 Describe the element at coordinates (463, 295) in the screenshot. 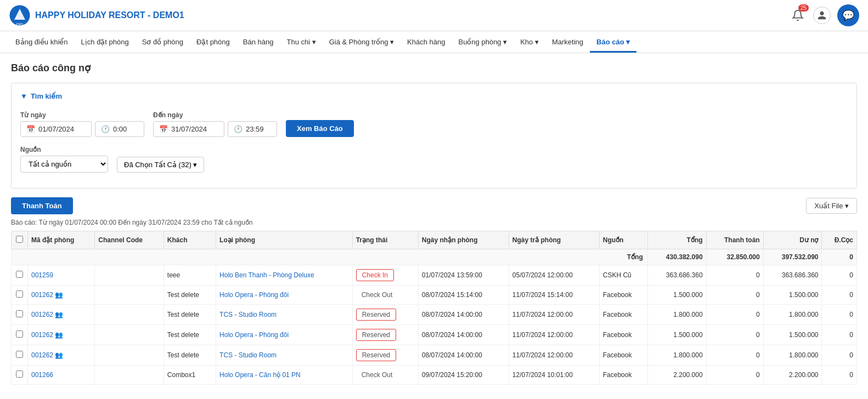

I see `cell-ngay-nhan: 08/07/2024 15:14:00` at that location.